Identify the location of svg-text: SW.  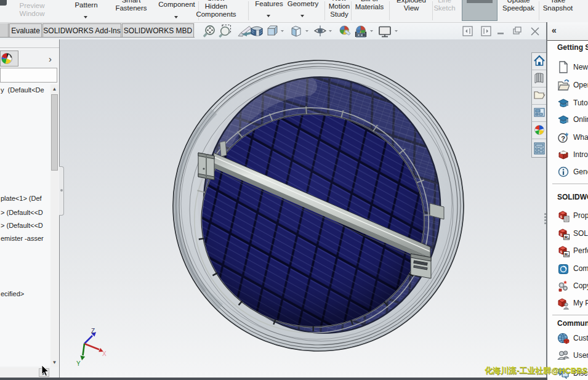
(563, 153).